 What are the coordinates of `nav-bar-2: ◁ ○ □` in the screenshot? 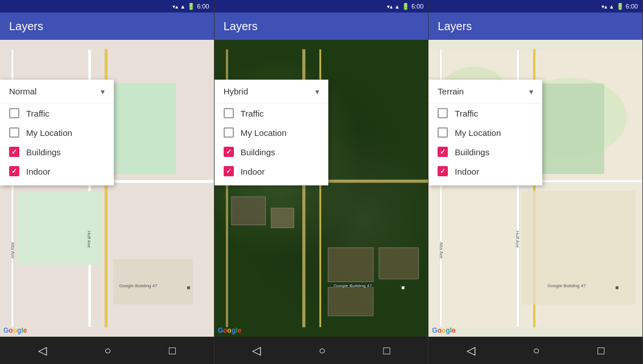 It's located at (322, 350).